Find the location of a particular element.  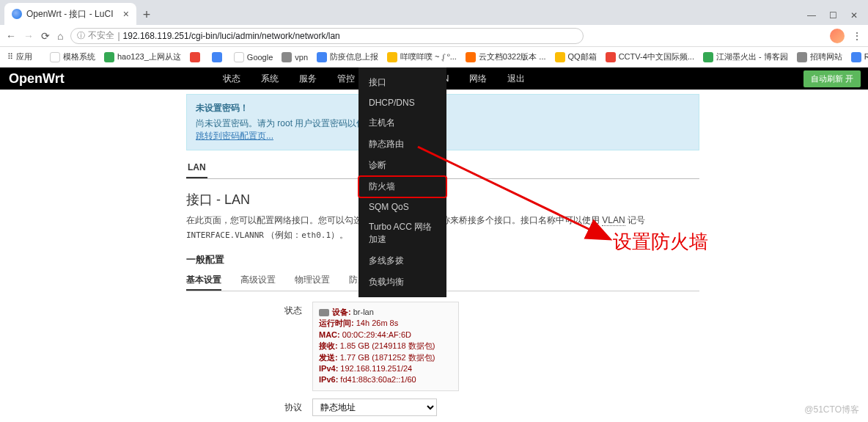

window-controls: — ☐ ✕ is located at coordinates (837, 18).